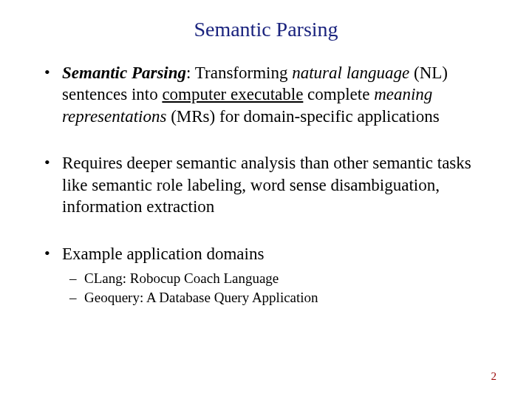 Image resolution: width=532 pixels, height=399 pixels. What do you see at coordinates (303, 117) in the screenshot?
I see `b1-s8: (MRs) for domain-specific applications` at bounding box center [303, 117].